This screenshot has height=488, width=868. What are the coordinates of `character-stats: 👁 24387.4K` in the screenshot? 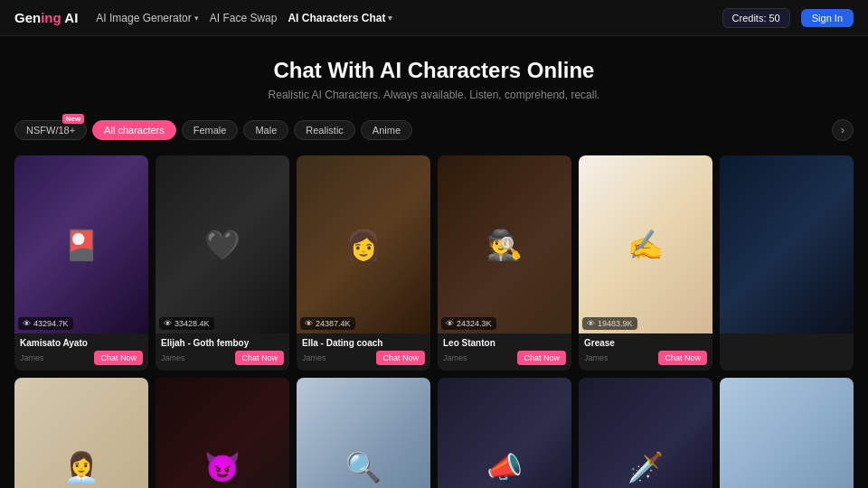 It's located at (327, 324).